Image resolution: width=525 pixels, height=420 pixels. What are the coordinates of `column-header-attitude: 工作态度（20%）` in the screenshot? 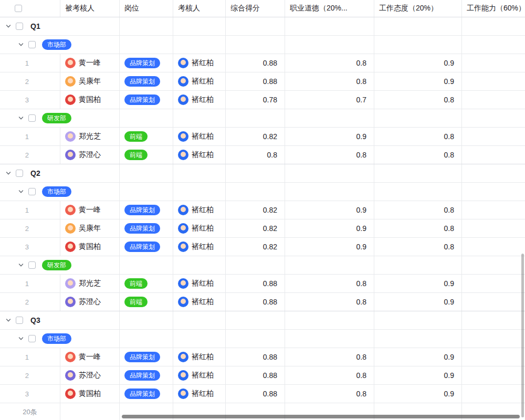 It's located at (418, 8).